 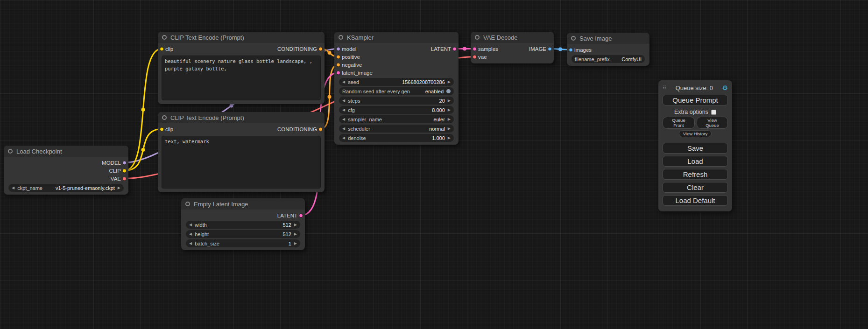 I want to click on queue-front-button: Queue Front, so click(x=679, y=123).